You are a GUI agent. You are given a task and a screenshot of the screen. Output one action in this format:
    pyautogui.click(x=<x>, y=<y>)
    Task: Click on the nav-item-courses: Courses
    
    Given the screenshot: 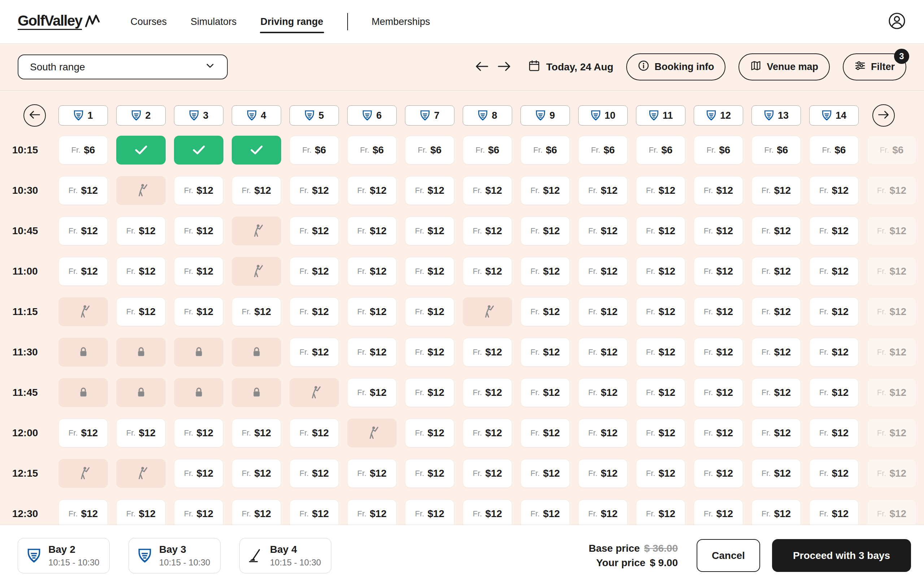 What is the action you would take?
    pyautogui.click(x=149, y=22)
    